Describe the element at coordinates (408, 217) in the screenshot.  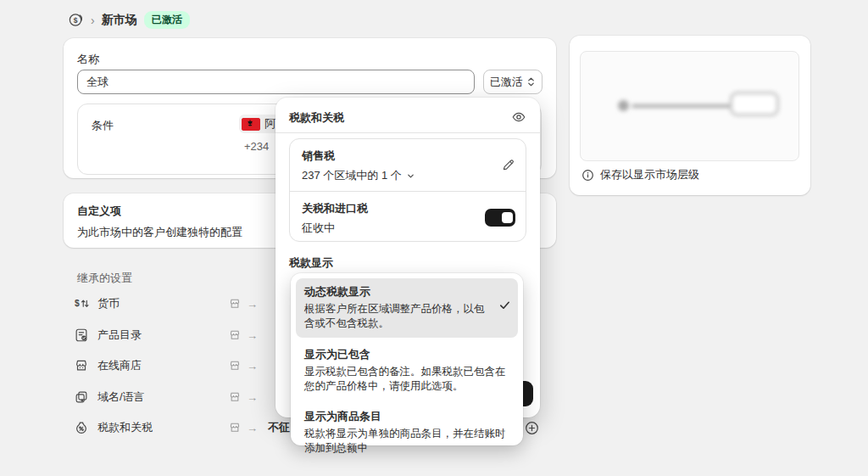
I see `duties-row: 关税和进口税 征收中` at that location.